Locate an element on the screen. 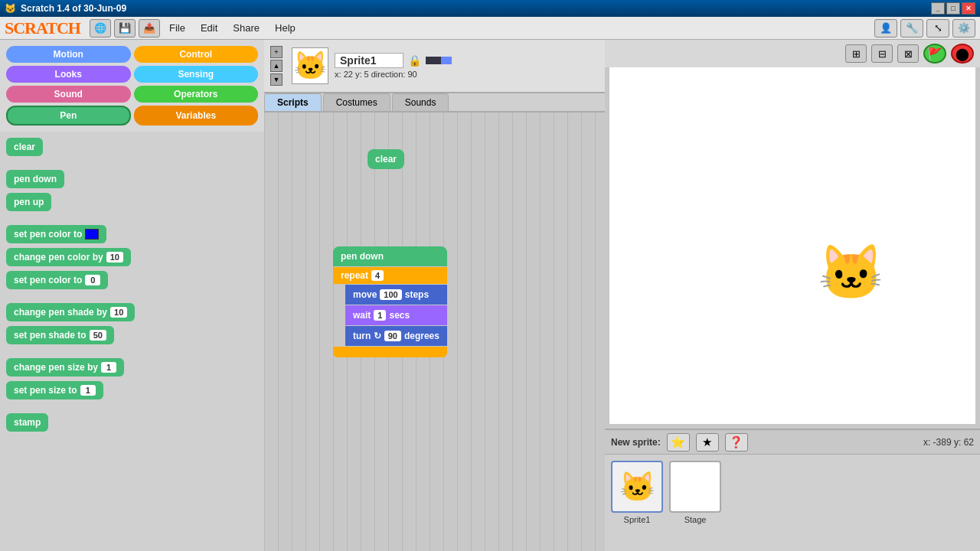 Image resolution: width=980 pixels, height=551 pixels. hand-tool-button: 🔧 is located at coordinates (912, 28).